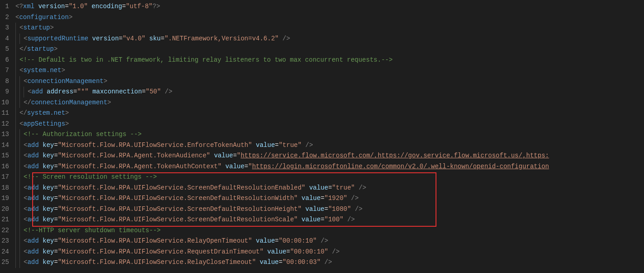 This screenshot has height=273, width=644. What do you see at coordinates (5, 18) in the screenshot?
I see `line-number: 2` at bounding box center [5, 18].